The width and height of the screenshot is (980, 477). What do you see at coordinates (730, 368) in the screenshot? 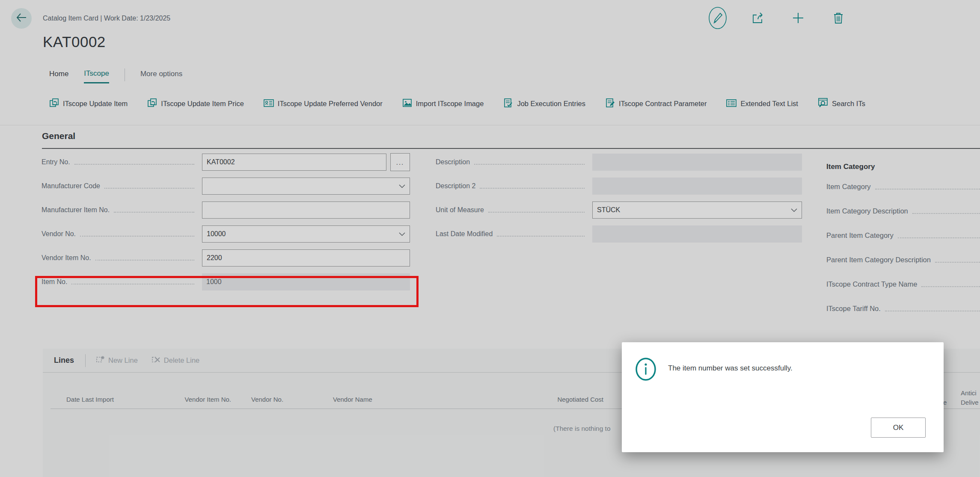
I see `dialog-message: The item number was set successfully.` at bounding box center [730, 368].